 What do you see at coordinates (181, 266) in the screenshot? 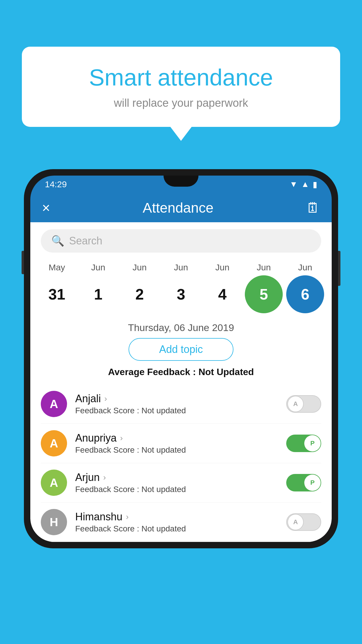
I see `month-row: May Jun Jun Jun Jun Jun Jun` at bounding box center [181, 266].